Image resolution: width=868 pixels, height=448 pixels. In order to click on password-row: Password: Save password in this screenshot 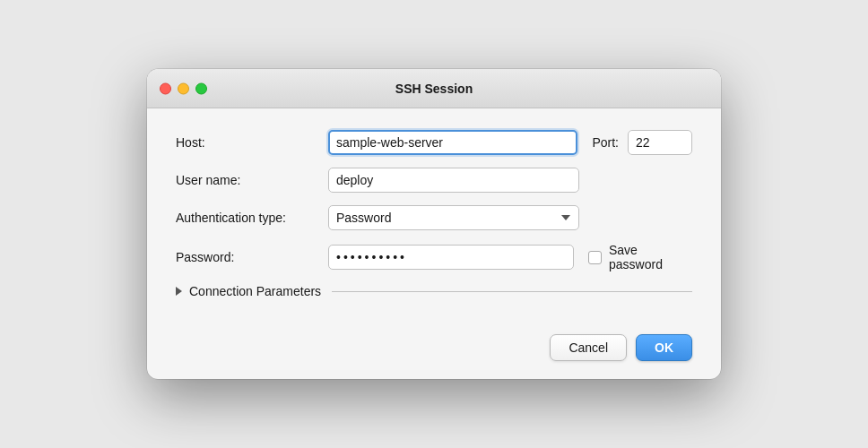, I will do `click(434, 257)`.